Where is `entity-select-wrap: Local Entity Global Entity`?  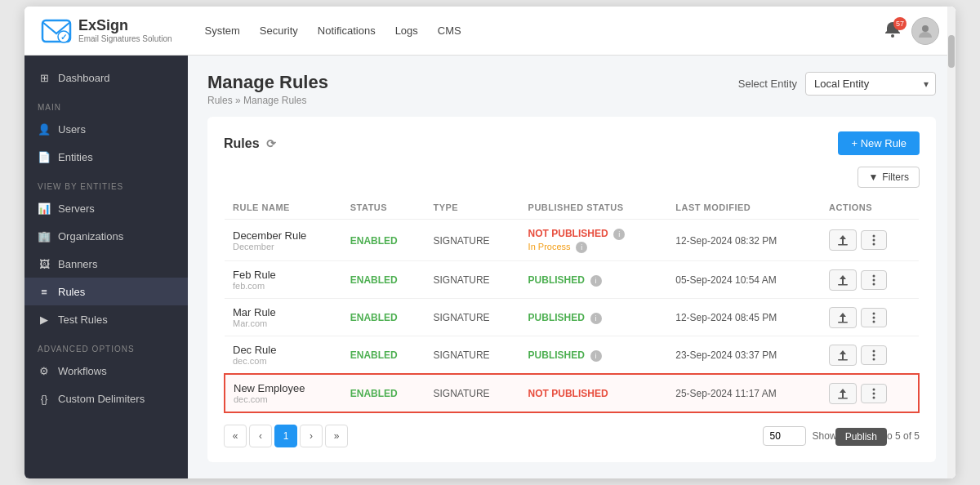 entity-select-wrap: Local Entity Global Entity is located at coordinates (871, 83).